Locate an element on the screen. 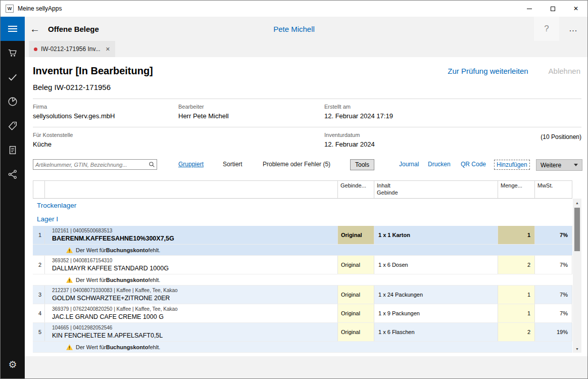 The width and height of the screenshot is (588, 379). article-cell: 212237 | 04008071030083 | Kaffee | Kaffe… is located at coordinates (191, 295).